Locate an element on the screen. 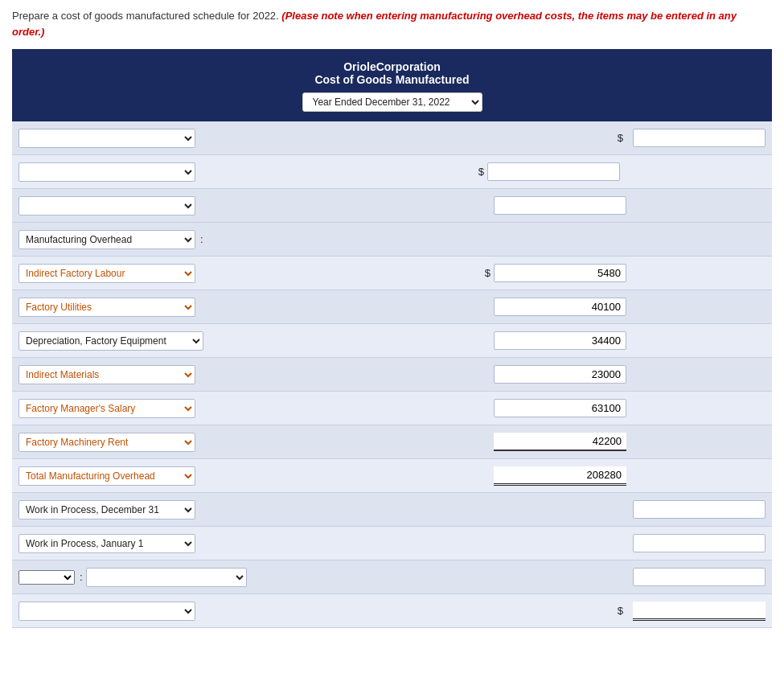 This screenshot has height=698, width=784. indirect-labour-row: Indirect Factory Labour Factory Utilitie… is located at coordinates (392, 273).